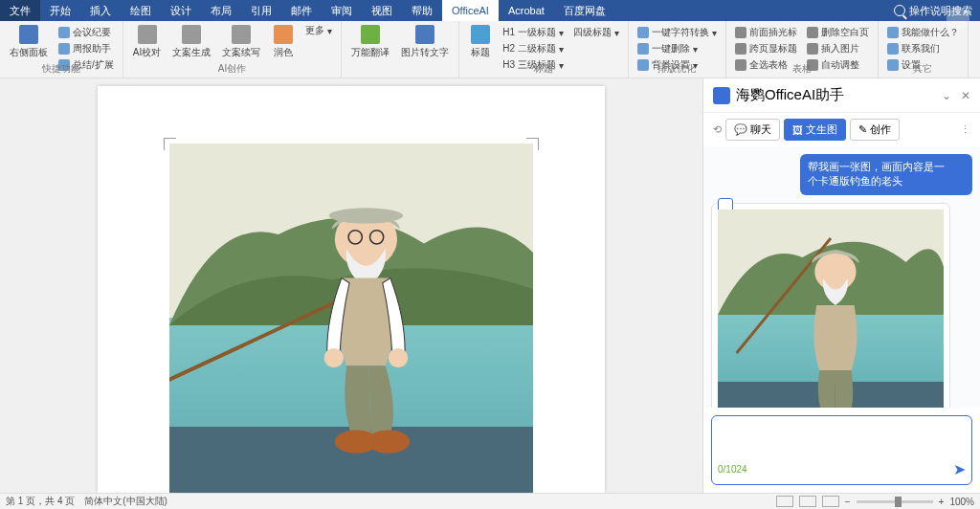 The height and width of the screenshot is (509, 980). Describe the element at coordinates (490, 501) in the screenshot. I see `status-bar: 第 1 页，共 4 页 简体中文(中国大陆) − + 100%` at that location.